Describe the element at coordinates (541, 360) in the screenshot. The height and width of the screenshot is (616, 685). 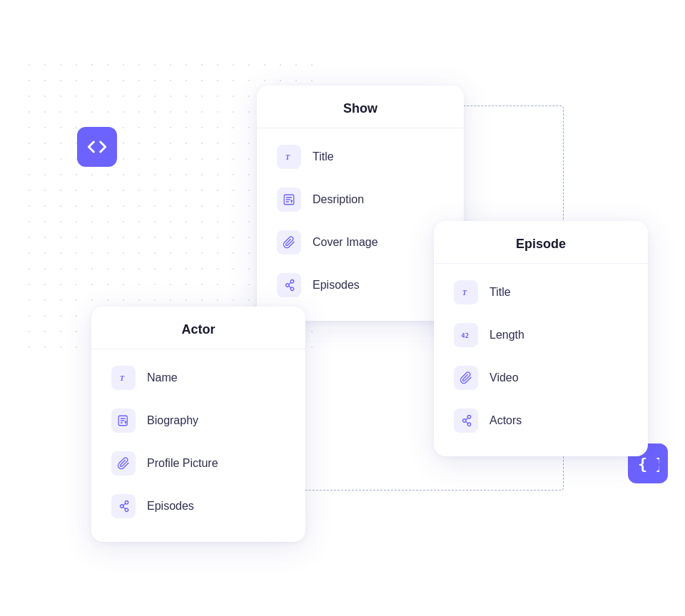
I see `episode-card-fields: T Title 42 Length Vid` at that location.